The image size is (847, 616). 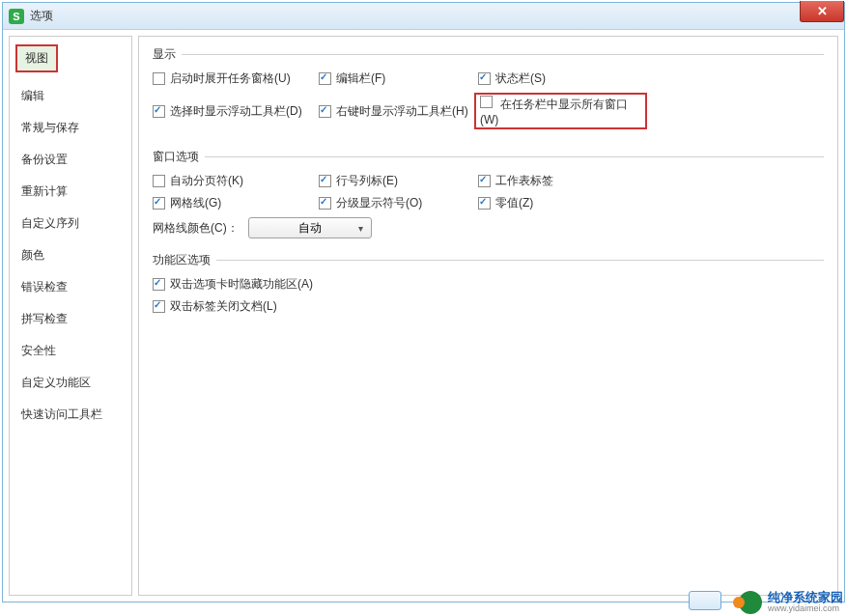 What do you see at coordinates (236, 112) in the screenshot?
I see `label-float-toolbar-select: 选择时显示浮动工具栏(D)` at bounding box center [236, 112].